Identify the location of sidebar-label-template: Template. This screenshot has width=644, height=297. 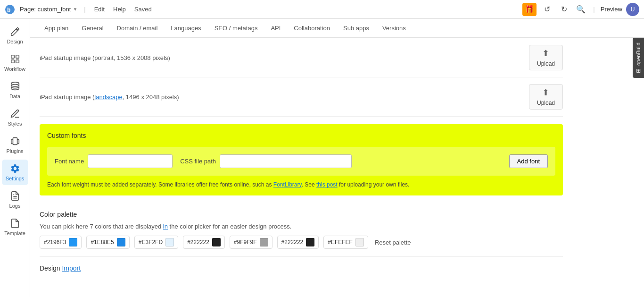
(15, 233).